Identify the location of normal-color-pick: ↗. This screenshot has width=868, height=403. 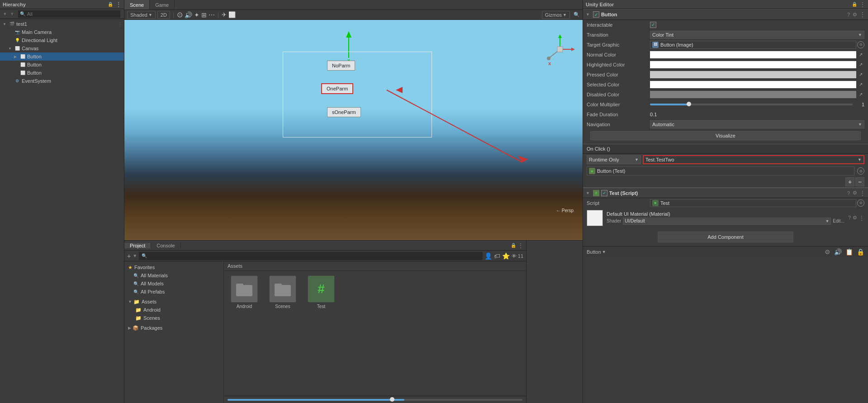
(861, 55).